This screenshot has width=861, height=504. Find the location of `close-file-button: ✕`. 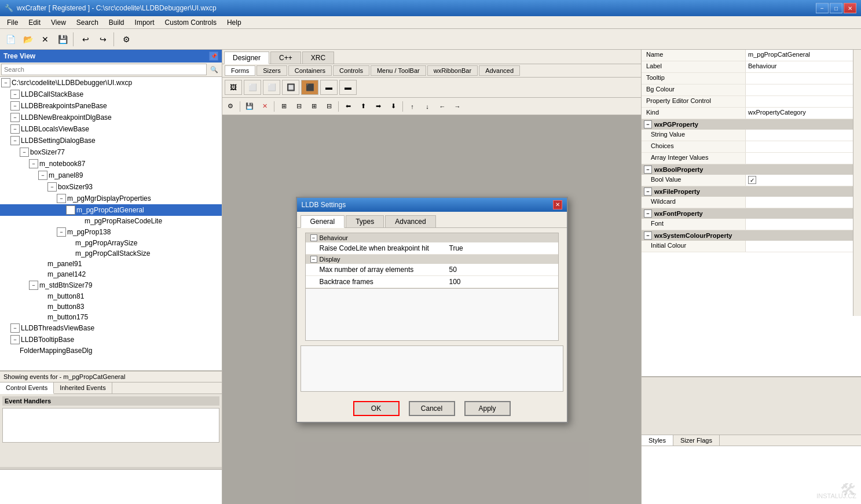

close-file-button: ✕ is located at coordinates (45, 39).